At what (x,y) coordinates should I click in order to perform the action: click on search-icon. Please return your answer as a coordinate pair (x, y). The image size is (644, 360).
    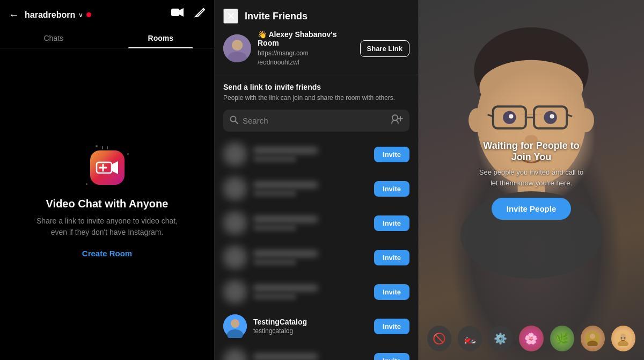
    Looking at the image, I should click on (234, 121).